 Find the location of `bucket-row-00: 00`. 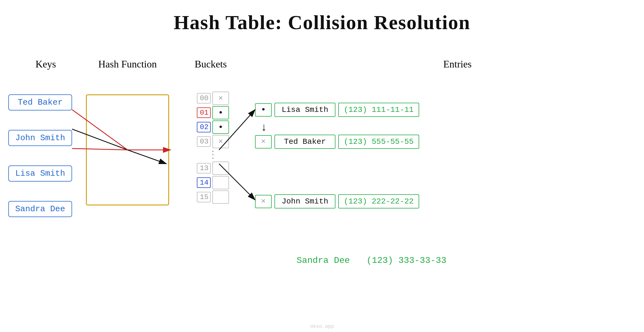

bucket-row-00: 00 is located at coordinates (213, 98).